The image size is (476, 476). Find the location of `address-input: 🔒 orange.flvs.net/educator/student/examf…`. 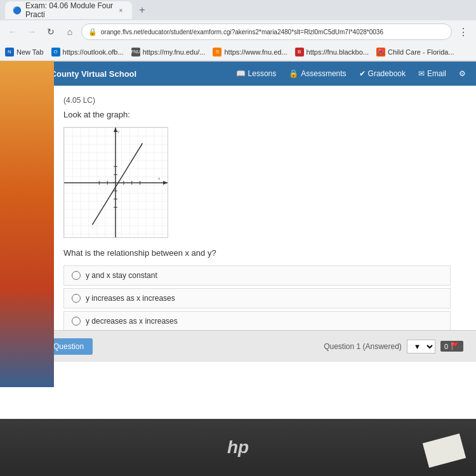

address-input: 🔒 orange.flvs.net/educator/student/examf… is located at coordinates (267, 32).